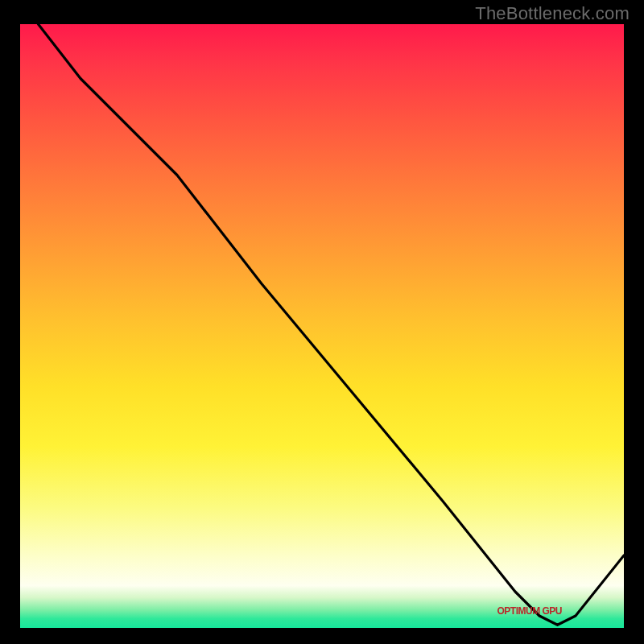 The height and width of the screenshot is (644, 644). What do you see at coordinates (530, 611) in the screenshot?
I see `optimum-gpu-label: OPTIMUM GPU` at bounding box center [530, 611].